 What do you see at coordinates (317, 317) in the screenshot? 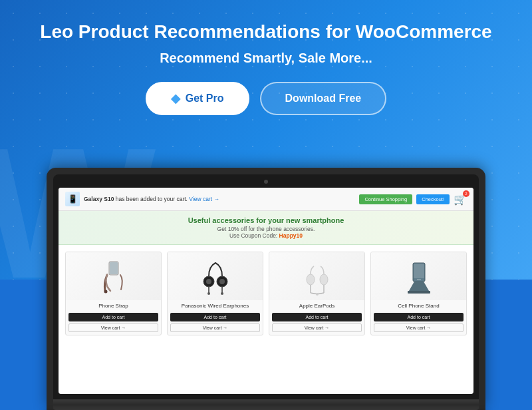
I see `earpods-add-to-cart: Add to cart` at bounding box center [317, 317].